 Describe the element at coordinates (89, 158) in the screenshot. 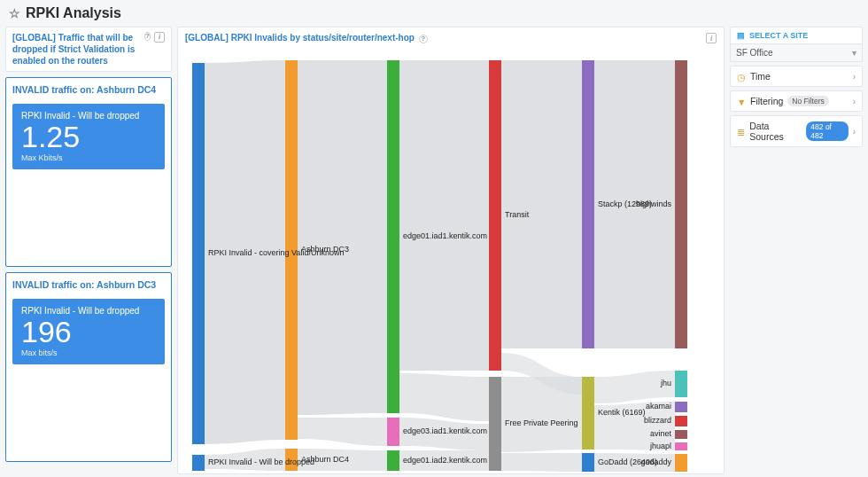

I see `metric-unit: Max Kbits/s` at that location.